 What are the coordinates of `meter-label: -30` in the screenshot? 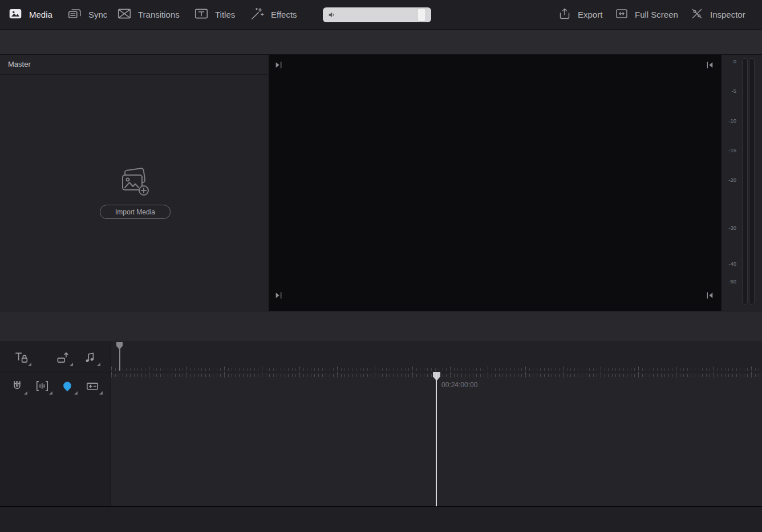 It's located at (729, 228).